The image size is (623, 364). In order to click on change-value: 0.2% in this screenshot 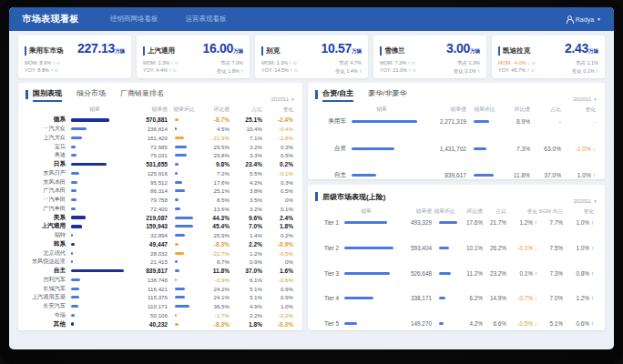, I will do `click(278, 164)`.